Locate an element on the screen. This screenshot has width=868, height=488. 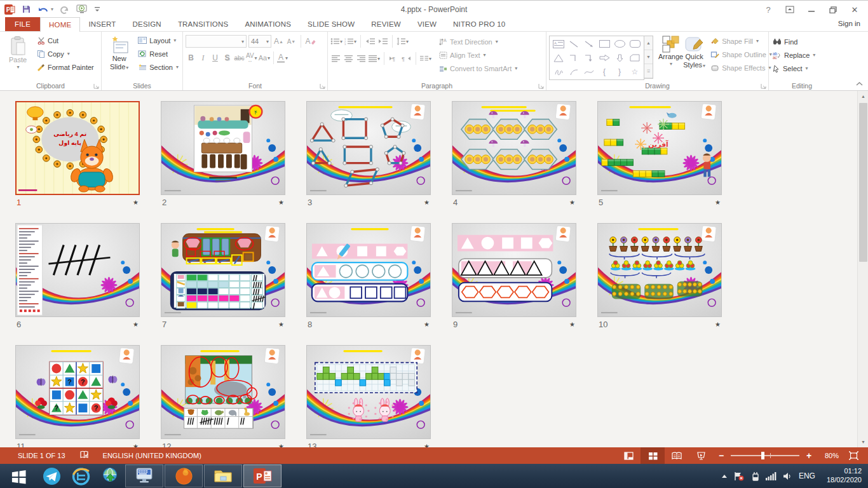
shape-snip-corner-icon is located at coordinates (635, 58).